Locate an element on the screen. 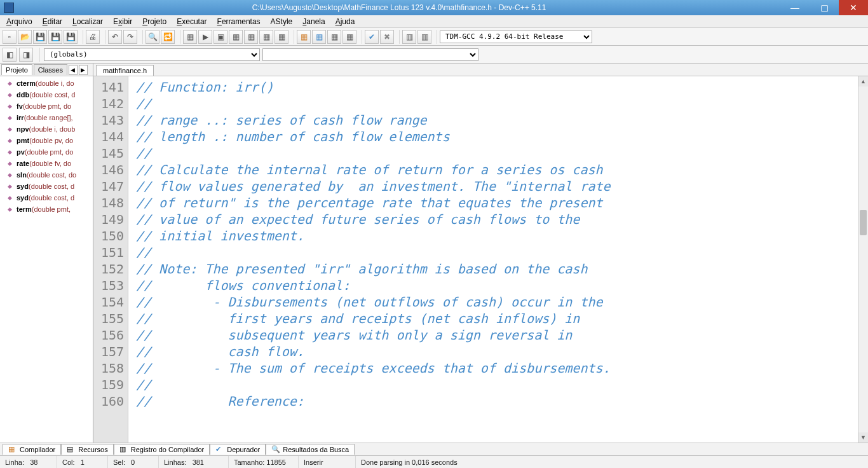 The width and height of the screenshot is (868, 468). member-selector is located at coordinates (370, 55).